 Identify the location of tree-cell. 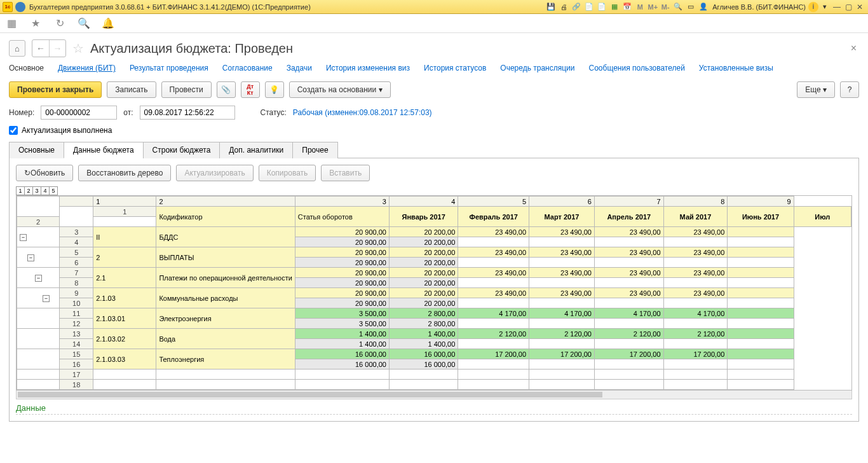
(38, 359).